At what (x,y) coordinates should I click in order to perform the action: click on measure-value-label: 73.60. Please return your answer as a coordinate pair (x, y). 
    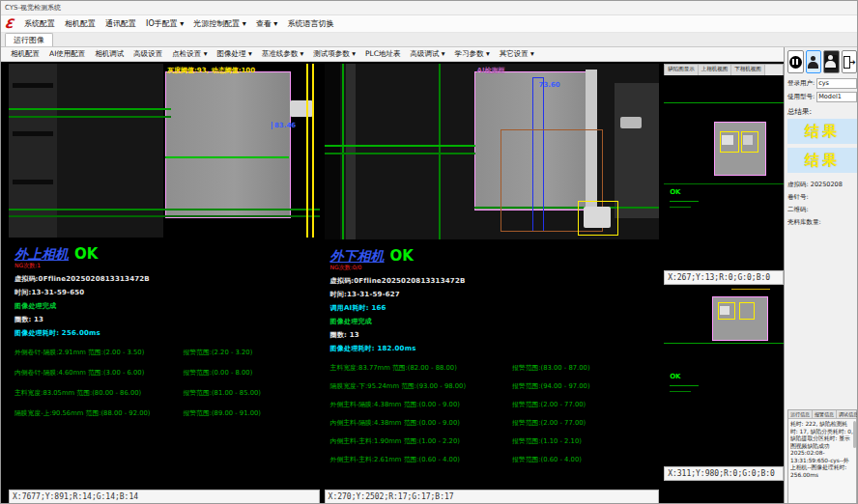
    Looking at the image, I should click on (550, 85).